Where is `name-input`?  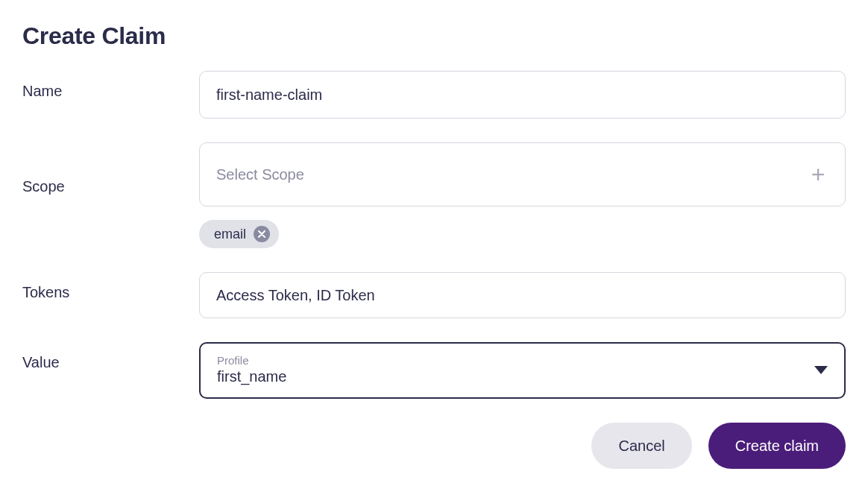
name-input is located at coordinates (522, 95).